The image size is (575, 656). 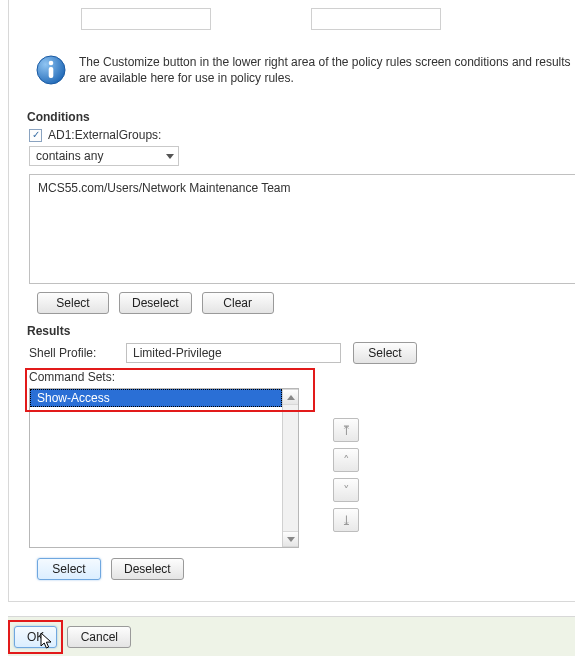 I want to click on triangle-up-icon, so click(x=291, y=398).